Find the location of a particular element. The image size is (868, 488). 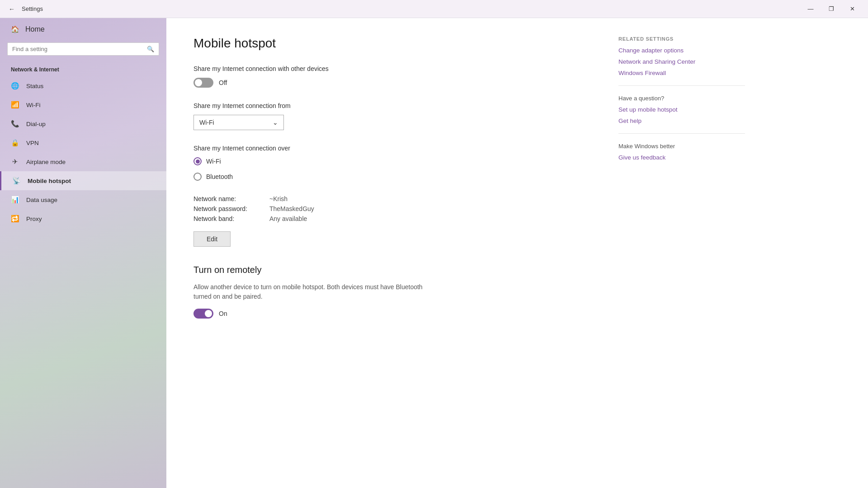

network-sharing-link: Network and Sharing Center is located at coordinates (682, 61).